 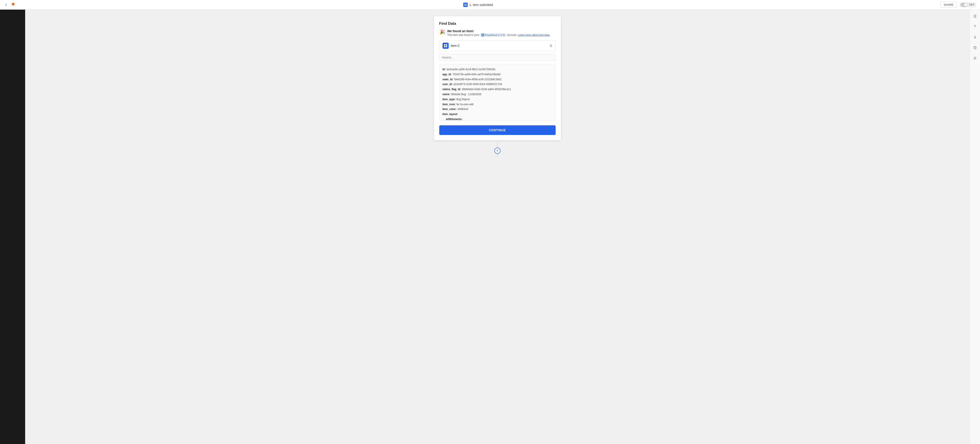 What do you see at coordinates (454, 119) in the screenshot?
I see `field-key: leftElements:` at bounding box center [454, 119].